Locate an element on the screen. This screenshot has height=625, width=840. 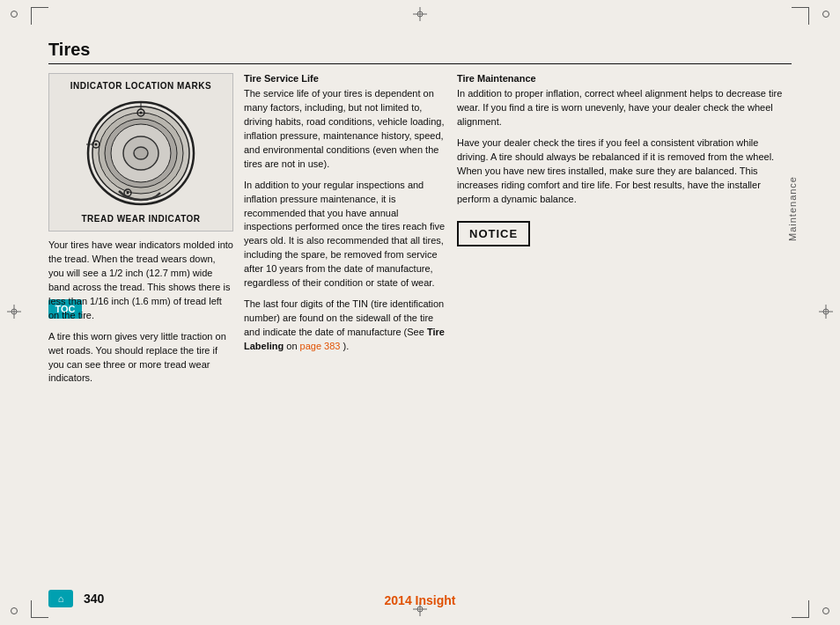
home-button: ⌂ is located at coordinates (61, 599).